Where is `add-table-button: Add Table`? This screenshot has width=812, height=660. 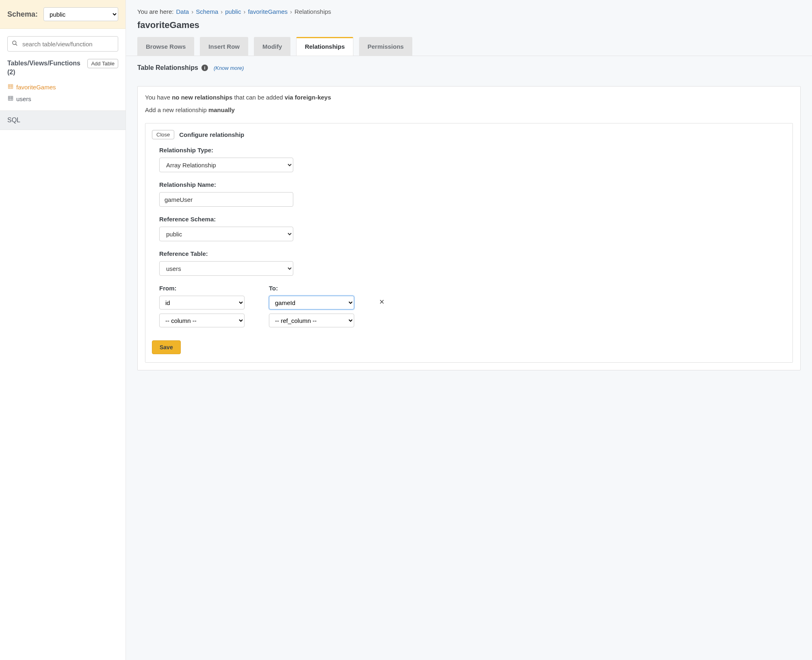 add-table-button: Add Table is located at coordinates (103, 63).